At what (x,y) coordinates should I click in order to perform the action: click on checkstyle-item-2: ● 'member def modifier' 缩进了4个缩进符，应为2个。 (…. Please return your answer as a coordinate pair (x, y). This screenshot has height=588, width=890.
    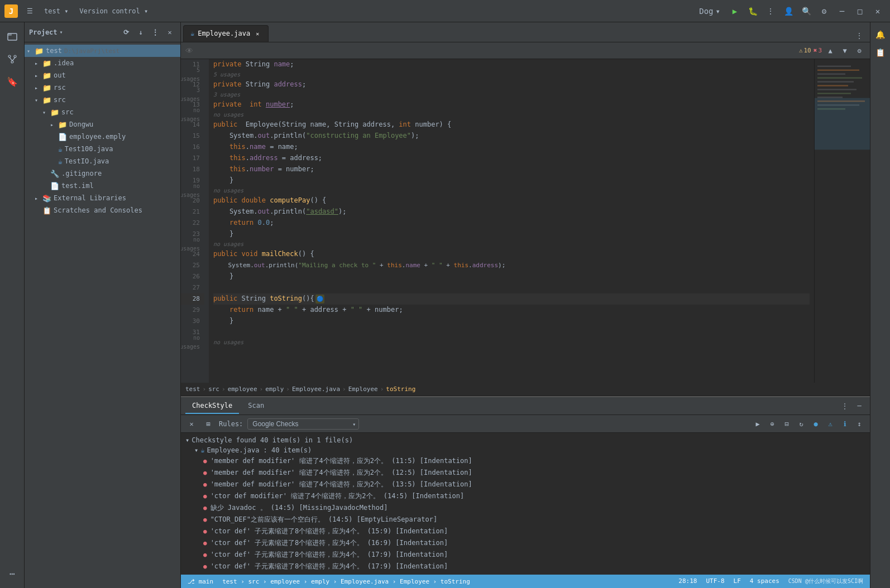
    Looking at the image, I should click on (525, 484).